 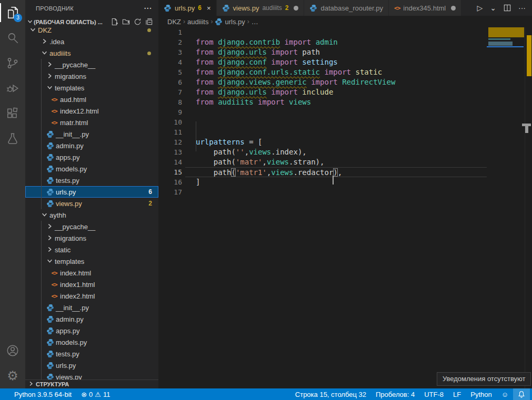 I want to click on code-line-8: 8from audiiits import views, so click(x=323, y=102).